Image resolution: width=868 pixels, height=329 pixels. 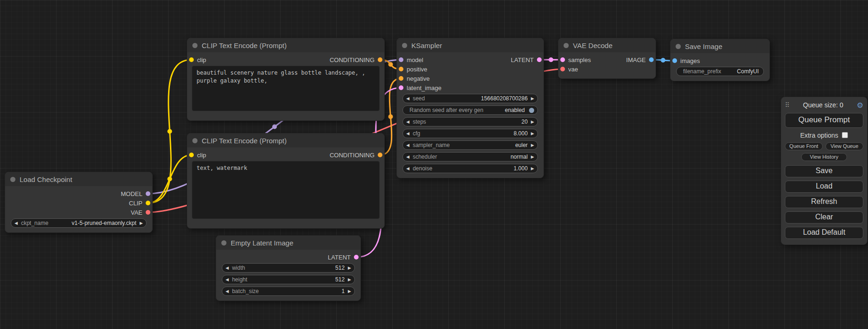 What do you see at coordinates (470, 108) in the screenshot?
I see `node-ksampler: KSampler model LATENT positive` at bounding box center [470, 108].